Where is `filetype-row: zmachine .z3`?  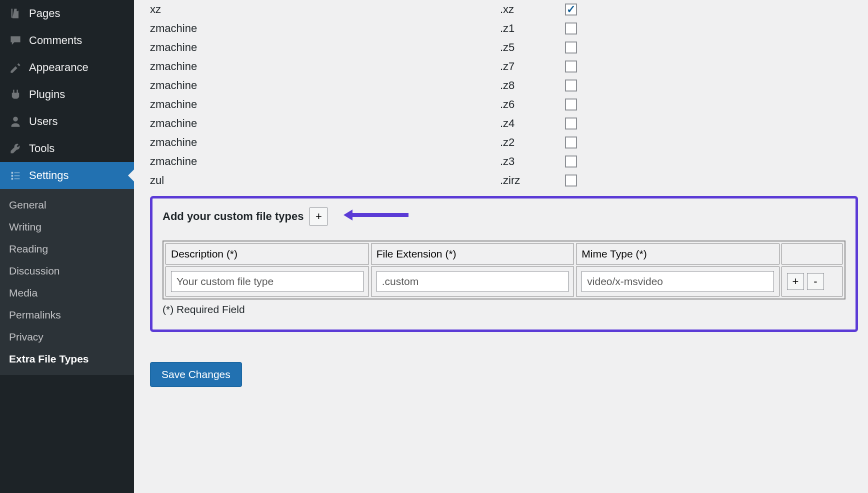
filetype-row: zmachine .z3 is located at coordinates (504, 162).